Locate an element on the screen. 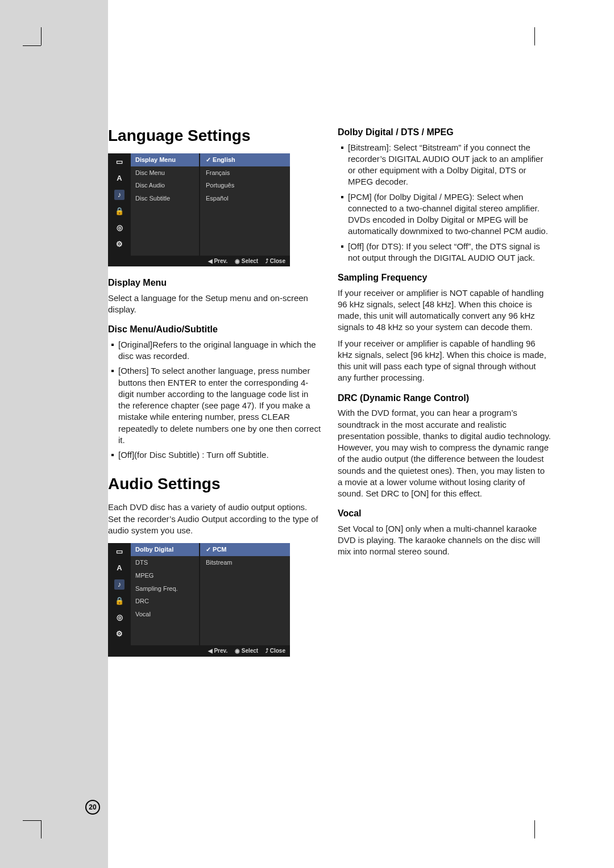 The image size is (614, 868). subheading-disc-menu: Disc Menu/Audio/Subtitle is located at coordinates (215, 329).